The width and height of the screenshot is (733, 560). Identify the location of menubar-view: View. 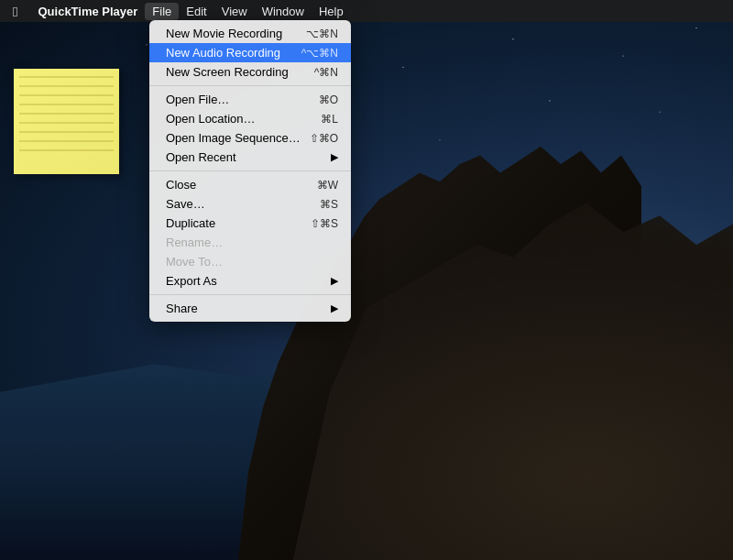
(235, 11).